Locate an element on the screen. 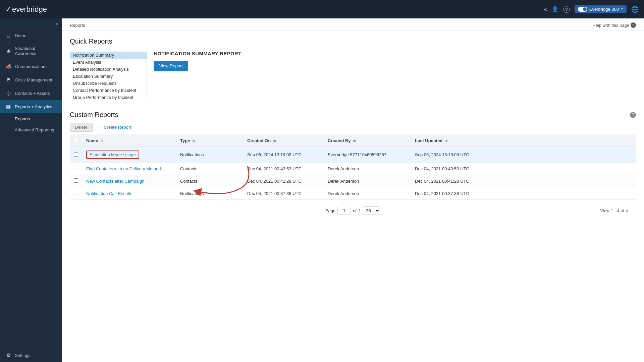 This screenshot has height=362, width=644. th-last-updated: Last Updated ▼ is located at coordinates (523, 141).